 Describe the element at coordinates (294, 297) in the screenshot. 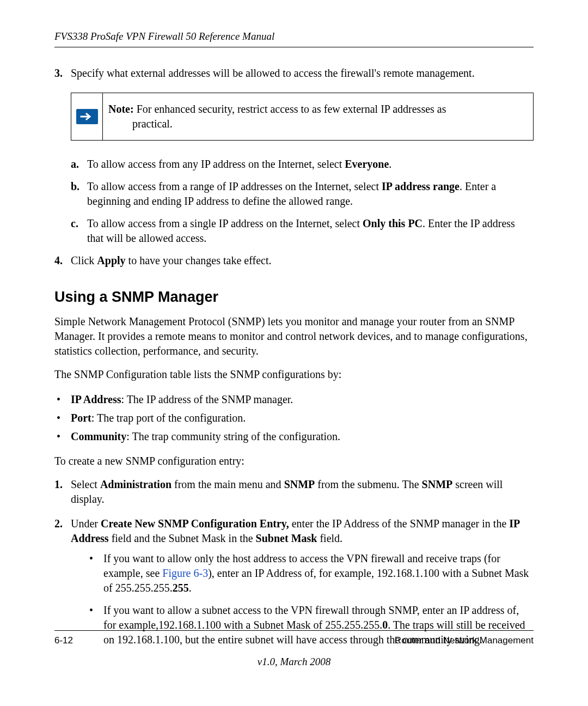

I see `section-heading: Using a SNMP Manager` at that location.